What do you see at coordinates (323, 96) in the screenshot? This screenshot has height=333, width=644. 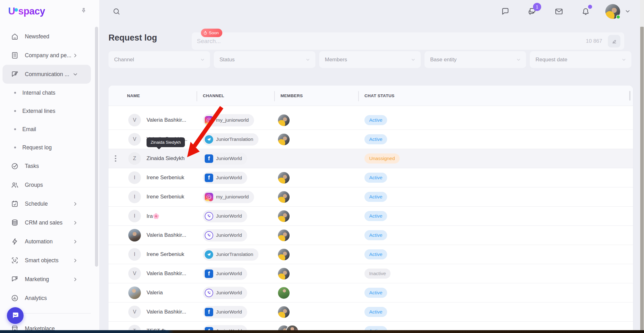 I see `column-header-members: MEMBERS` at bounding box center [323, 96].